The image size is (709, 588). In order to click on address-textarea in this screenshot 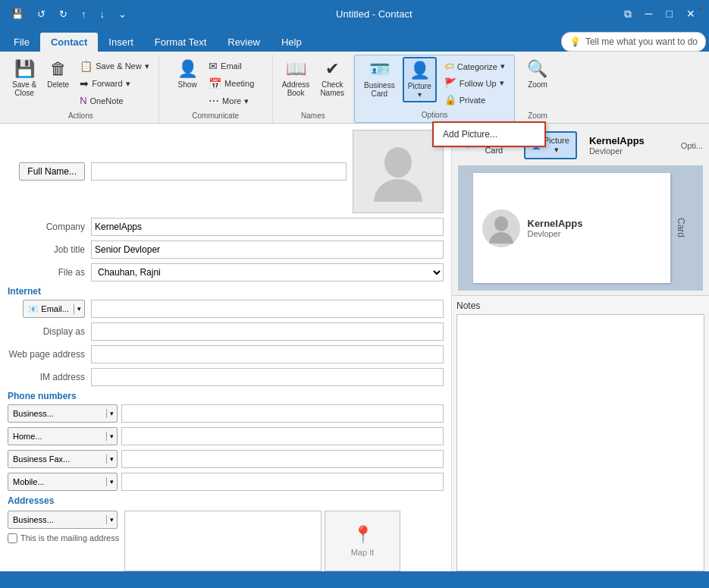, I will do `click(223, 541)`.